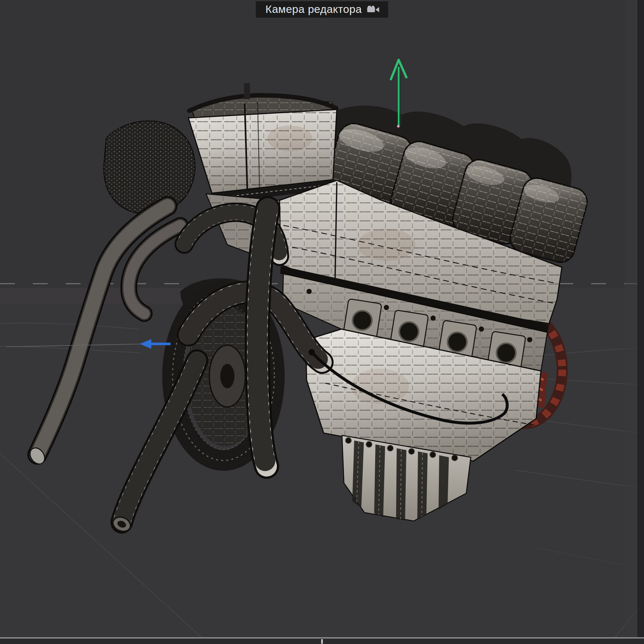  Describe the element at coordinates (373, 9) in the screenshot. I see `movie-camera-icon` at that location.